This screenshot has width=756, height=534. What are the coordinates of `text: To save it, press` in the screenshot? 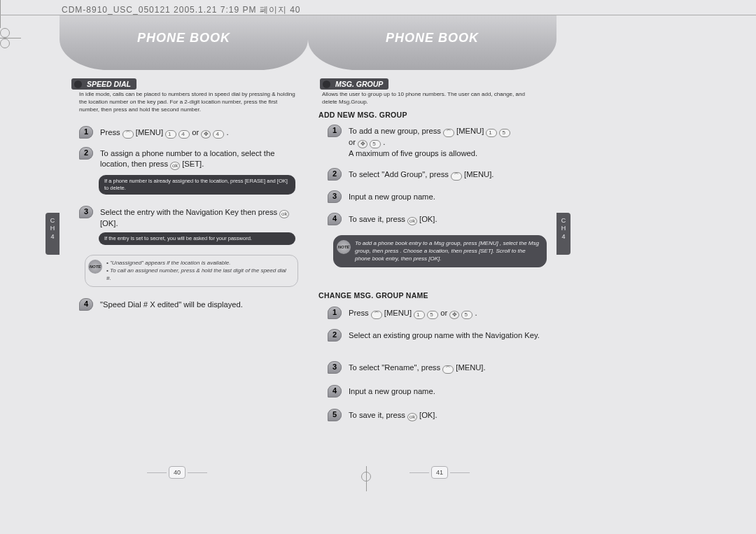 It's located at (378, 219).